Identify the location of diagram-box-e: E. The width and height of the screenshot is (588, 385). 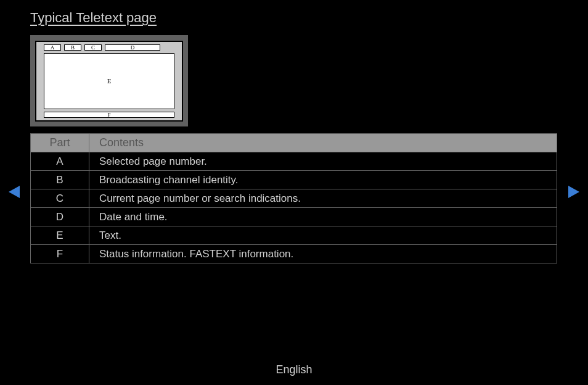
(109, 81).